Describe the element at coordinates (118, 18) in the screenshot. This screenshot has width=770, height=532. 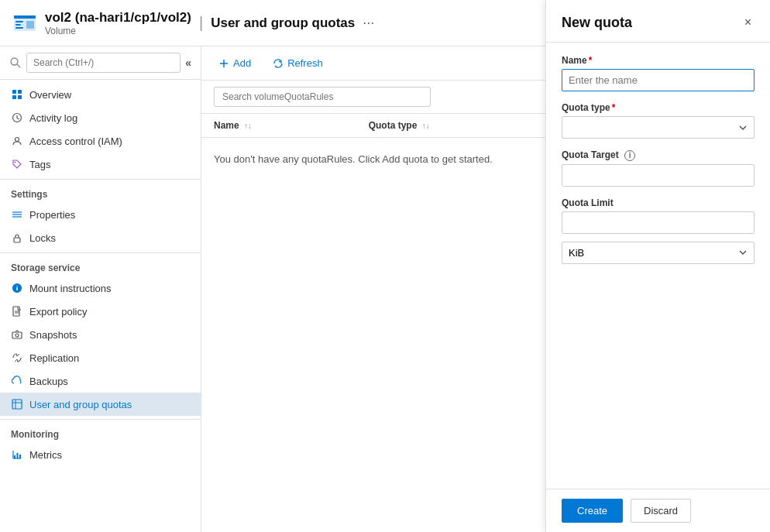
I see `resource-title: vol2 (na-hari1/cp1/vol2)` at that location.